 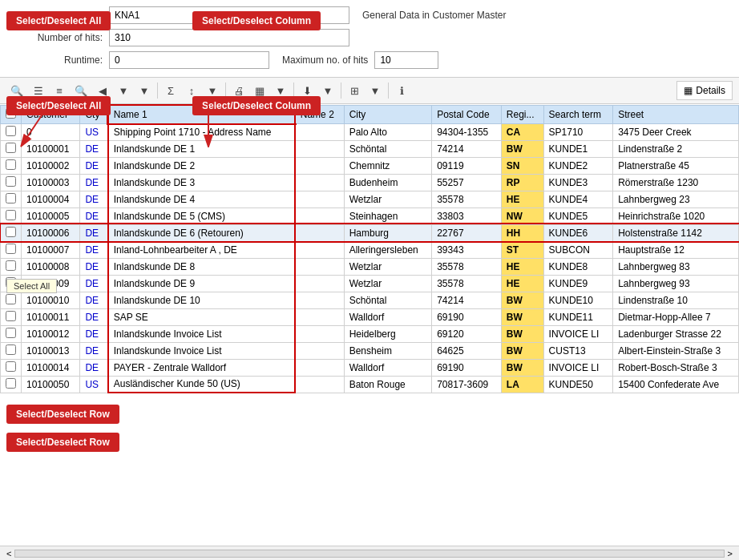 I want to click on table-row: 10100002DEInlandskunde DE 2Chemnitz09119…, so click(x=370, y=165).